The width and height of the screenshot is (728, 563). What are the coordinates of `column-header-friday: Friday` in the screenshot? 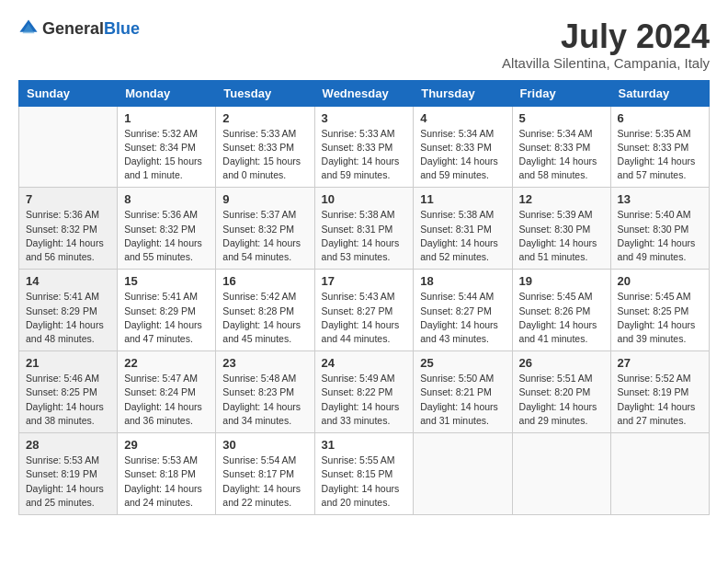 It's located at (561, 93).